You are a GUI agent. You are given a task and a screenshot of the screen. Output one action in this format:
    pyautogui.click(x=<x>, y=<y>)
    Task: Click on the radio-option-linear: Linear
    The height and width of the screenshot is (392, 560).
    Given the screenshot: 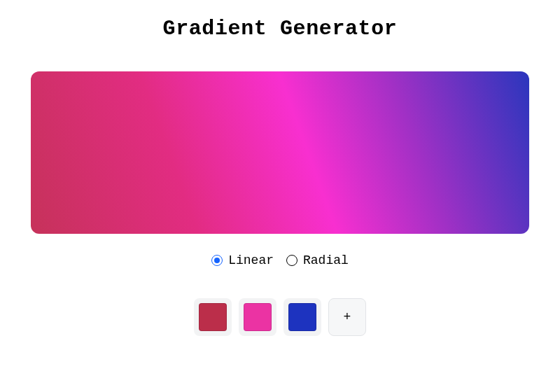 What is the action you would take?
    pyautogui.click(x=242, y=260)
    